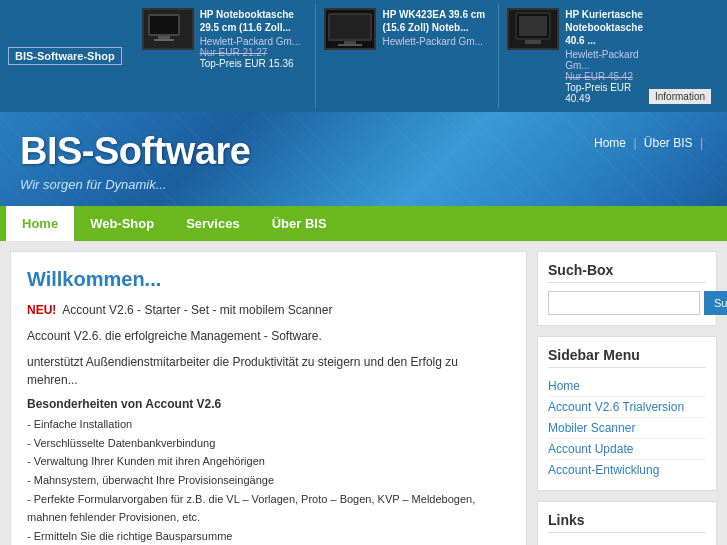 Image resolution: width=727 pixels, height=545 pixels. I want to click on feature-1: - Einfache Installation, so click(268, 424).